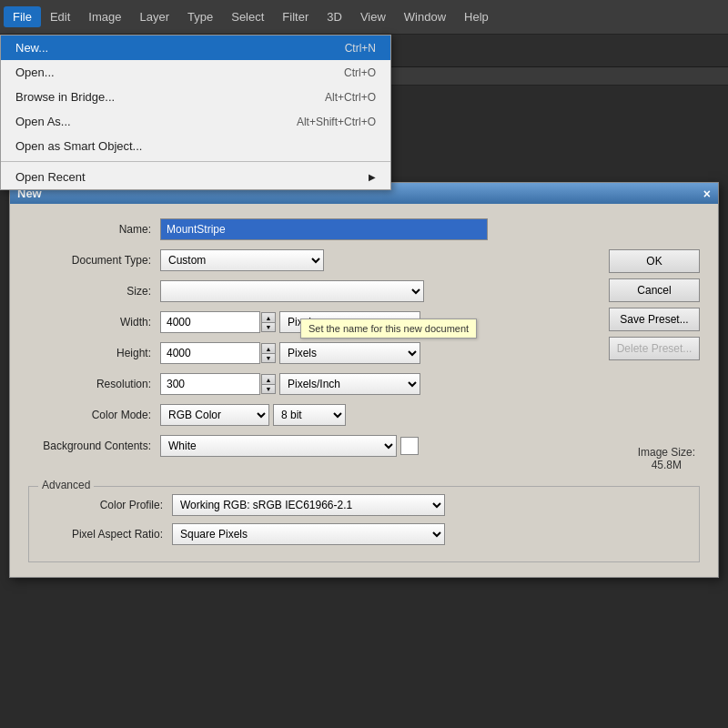 The width and height of the screenshot is (728, 728). I want to click on background-row: Background Contents: White, so click(364, 446).